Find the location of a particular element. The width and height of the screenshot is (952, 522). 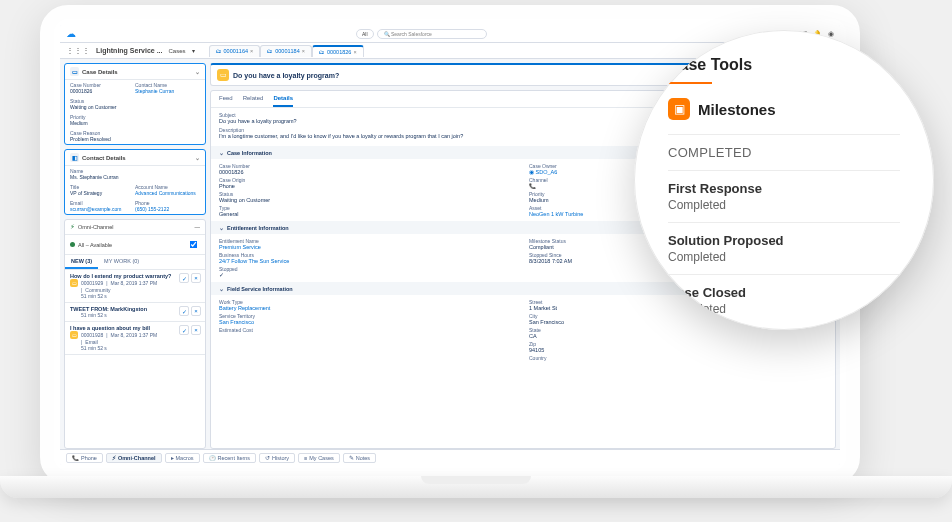

app-launcher-icon: ⋮⋮⋮ is located at coordinates (78, 50).